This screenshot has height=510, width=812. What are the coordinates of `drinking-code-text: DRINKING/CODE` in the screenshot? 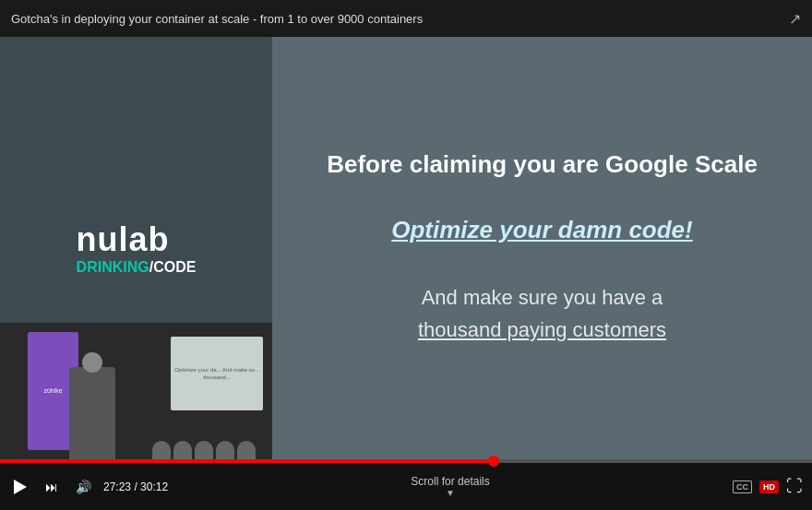 It's located at (137, 267).